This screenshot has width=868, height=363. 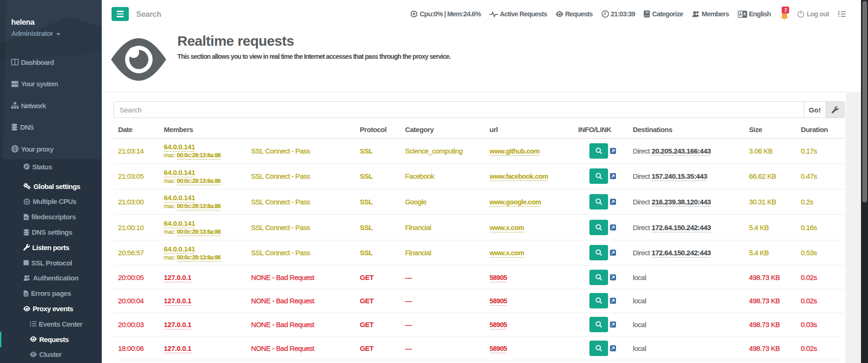 What do you see at coordinates (301, 301) in the screenshot?
I see `cell-event: NONE - Bad Request` at bounding box center [301, 301].